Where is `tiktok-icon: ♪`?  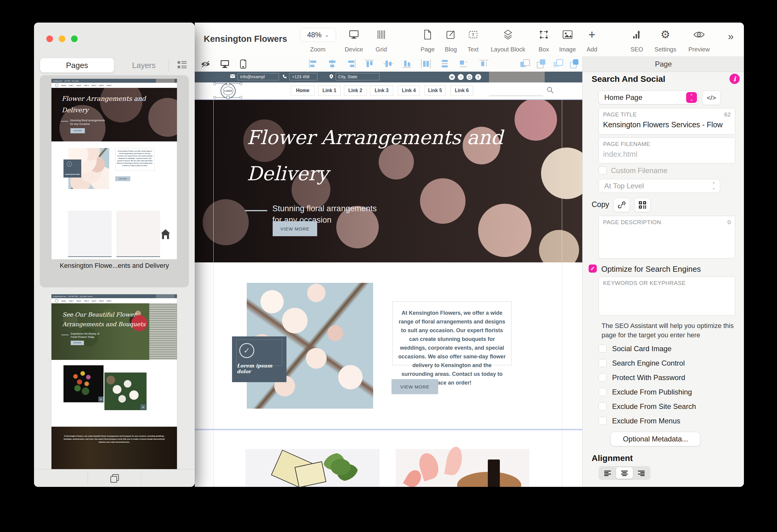
tiktok-icon: ♪ is located at coordinates (461, 77).